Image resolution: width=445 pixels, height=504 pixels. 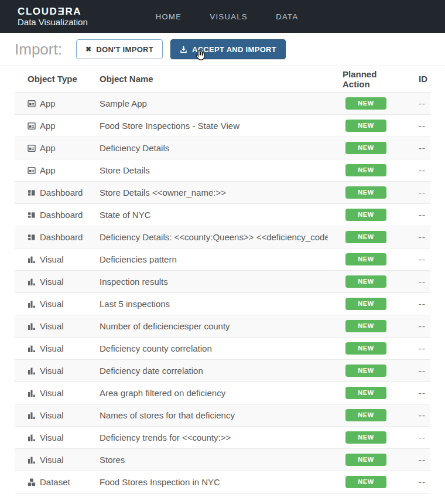 What do you see at coordinates (222, 125) in the screenshot?
I see `table-row: AppFood Store Inspections - State ViewNE…` at bounding box center [222, 125].